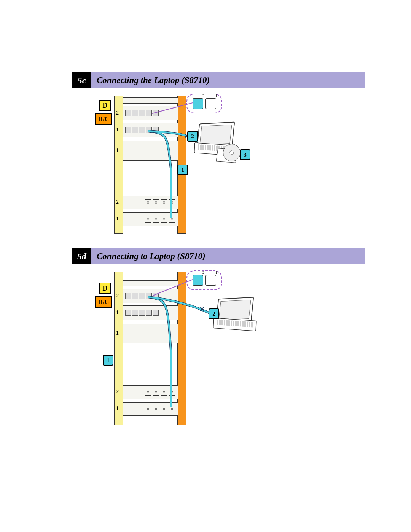 The width and height of the screenshot is (411, 532). Describe the element at coordinates (182, 348) in the screenshot. I see `rack-rail-right` at that location.